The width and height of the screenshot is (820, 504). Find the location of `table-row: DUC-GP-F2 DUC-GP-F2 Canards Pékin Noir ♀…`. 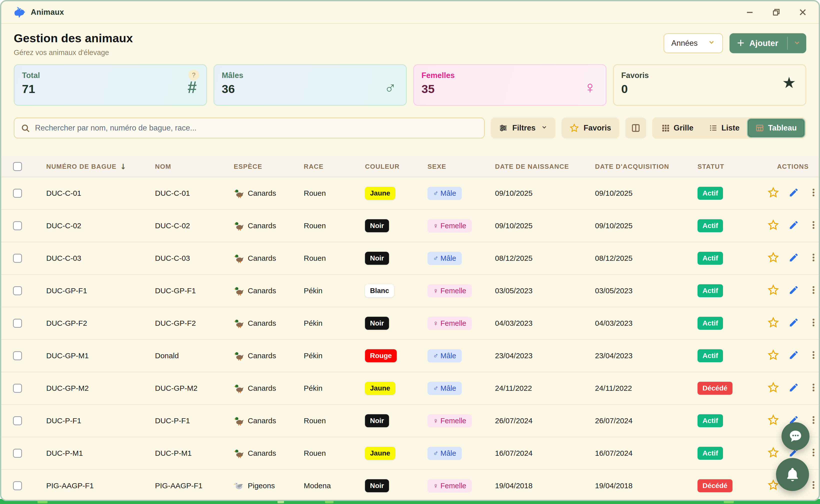

table-row: DUC-GP-F2 DUC-GP-F2 Canards Pékin Noir ♀… is located at coordinates (410, 323).